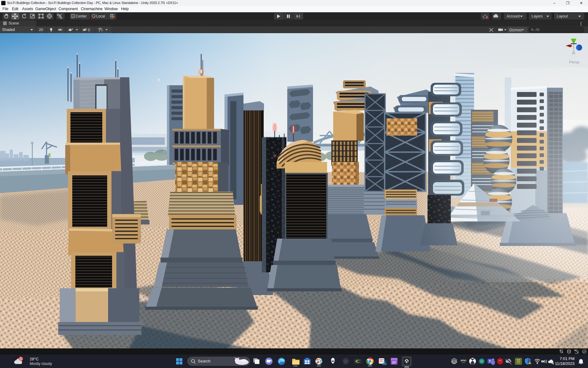 The image size is (588, 368). What do you see at coordinates (537, 30) in the screenshot?
I see `svg-text: All` at bounding box center [537, 30].